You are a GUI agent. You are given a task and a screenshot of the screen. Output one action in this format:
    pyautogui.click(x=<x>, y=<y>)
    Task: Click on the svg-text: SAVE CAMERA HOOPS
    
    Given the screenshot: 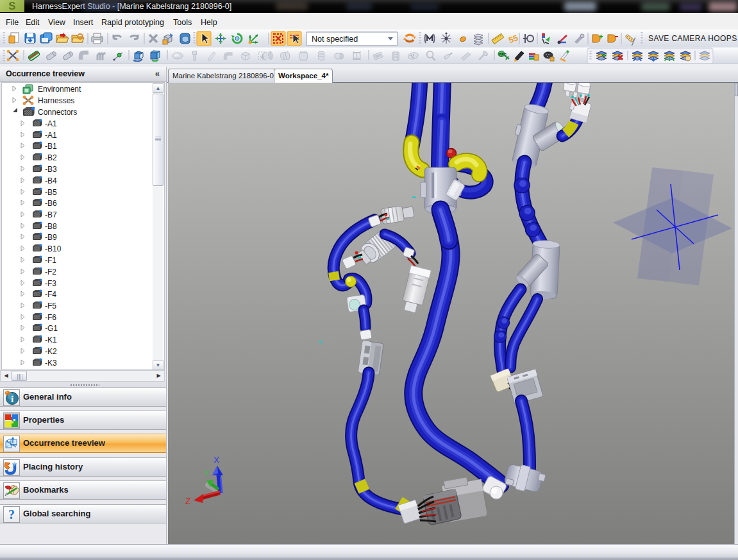 What is the action you would take?
    pyautogui.click(x=692, y=38)
    